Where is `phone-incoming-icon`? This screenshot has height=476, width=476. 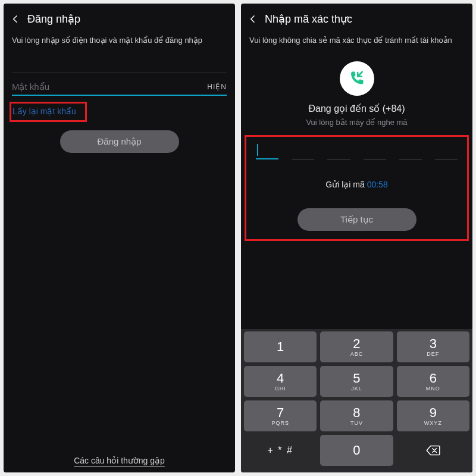 phone-incoming-icon is located at coordinates (357, 79).